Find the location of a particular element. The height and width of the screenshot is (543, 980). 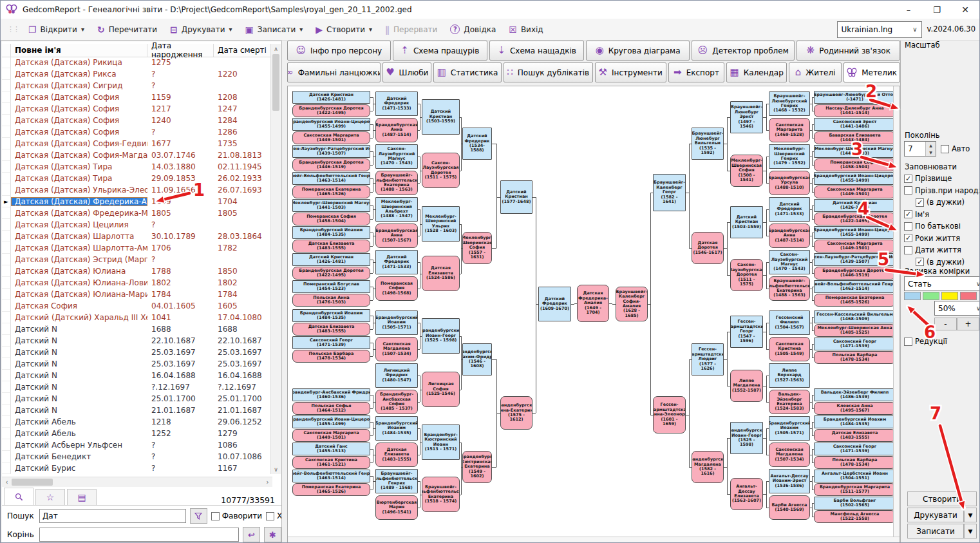

person-box: Брауншвейг-Каленберг София-Амалия(1628 -… is located at coordinates (632, 304).